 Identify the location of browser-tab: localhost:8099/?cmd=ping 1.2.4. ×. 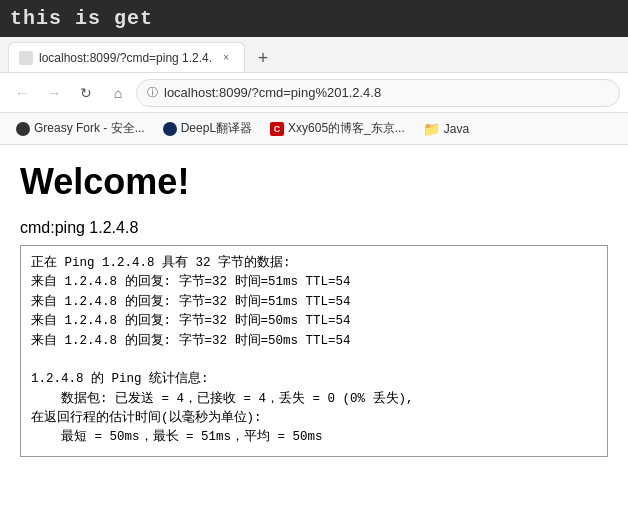
(126, 57).